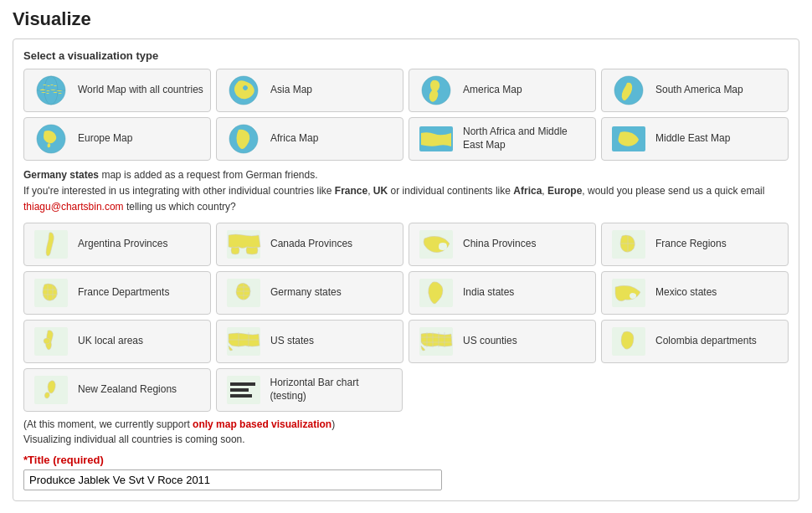 This screenshot has height=513, width=812. I want to click on vis-item-uk: UK local areas, so click(117, 341).